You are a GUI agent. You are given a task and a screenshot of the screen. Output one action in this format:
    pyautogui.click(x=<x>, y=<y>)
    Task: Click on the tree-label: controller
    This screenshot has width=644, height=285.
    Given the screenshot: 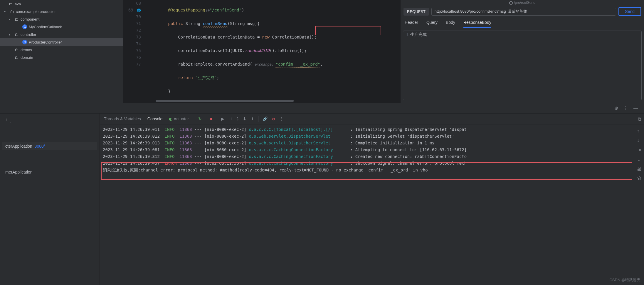 What is the action you would take?
    pyautogui.click(x=28, y=35)
    